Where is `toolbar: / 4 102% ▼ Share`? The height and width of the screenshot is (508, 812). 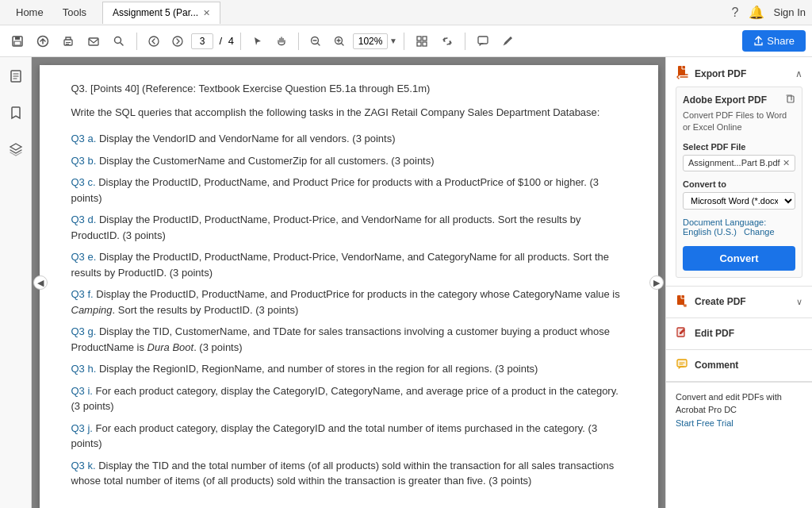 toolbar: / 4 102% ▼ Share is located at coordinates (406, 41).